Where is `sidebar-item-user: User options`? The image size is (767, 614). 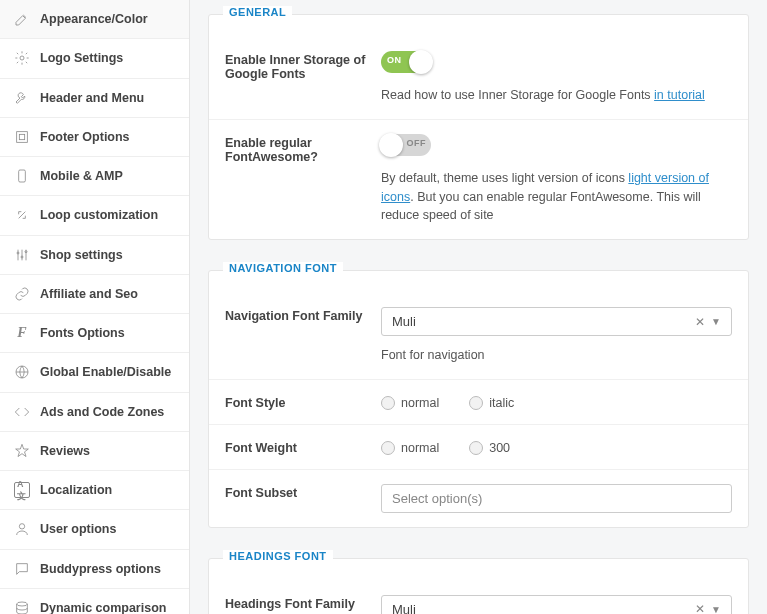 sidebar-item-user: User options is located at coordinates (94, 530).